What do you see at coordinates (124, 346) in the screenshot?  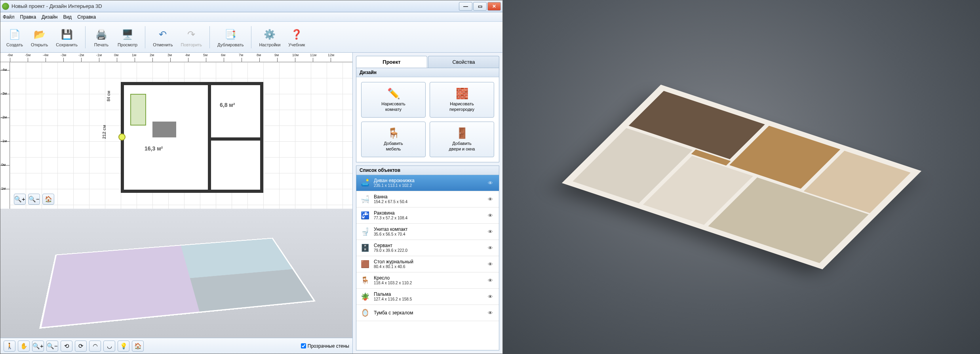 I see `light-button: 💡` at bounding box center [124, 346].